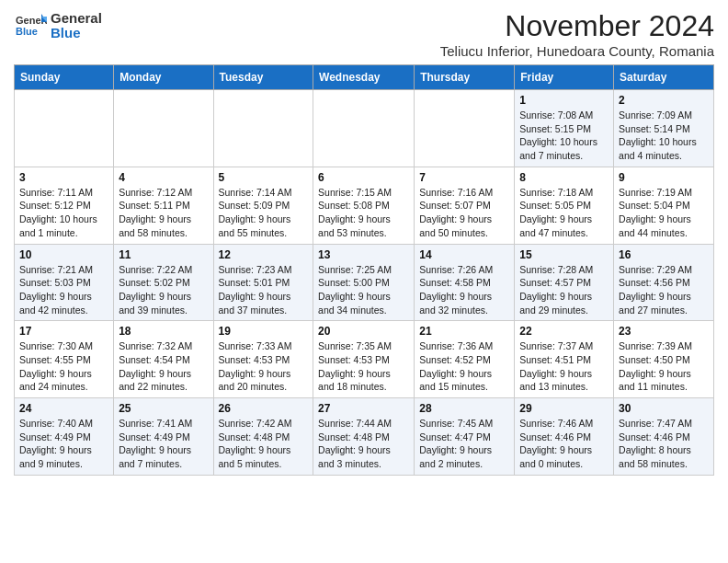 The image size is (728, 563). I want to click on week-row-2: 3Sunrise: 7:11 AM Sunset: 5:12 PM Daylig…, so click(364, 205).